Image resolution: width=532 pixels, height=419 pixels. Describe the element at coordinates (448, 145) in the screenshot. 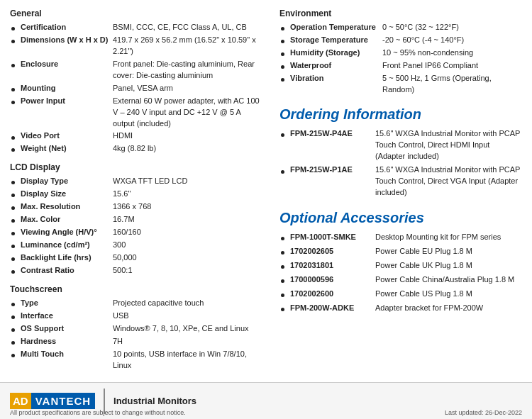

I see `part-description: 15.6" WXGA Industrial Monitor with PCAP …` at that location.